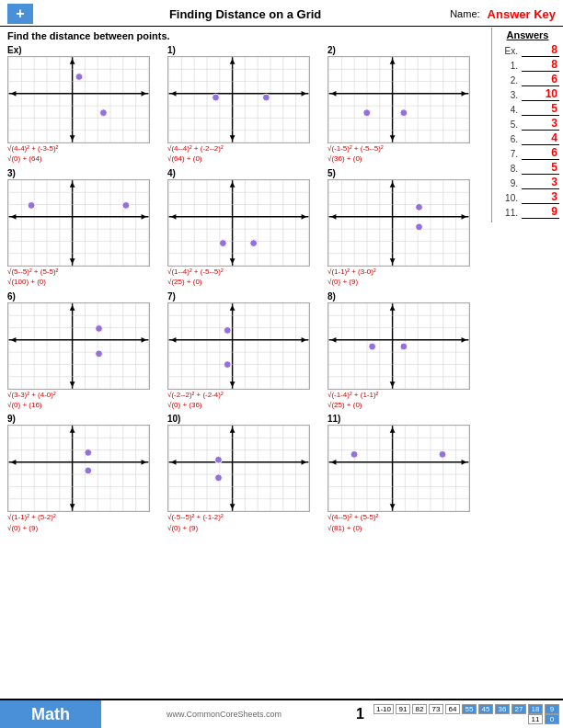  What do you see at coordinates (541, 109) in the screenshot?
I see `answer-line: 5` at bounding box center [541, 109].